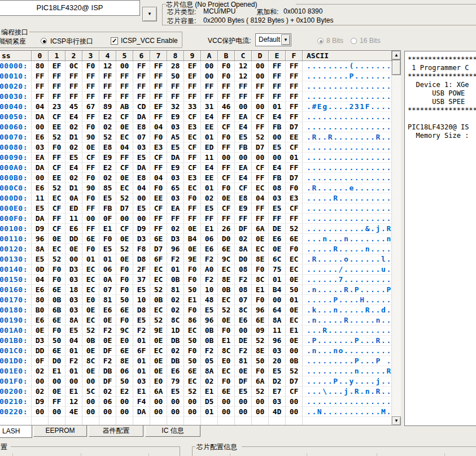  What do you see at coordinates (277, 351) in the screenshot?
I see `hex-byte-cell: 03` at bounding box center [277, 351].